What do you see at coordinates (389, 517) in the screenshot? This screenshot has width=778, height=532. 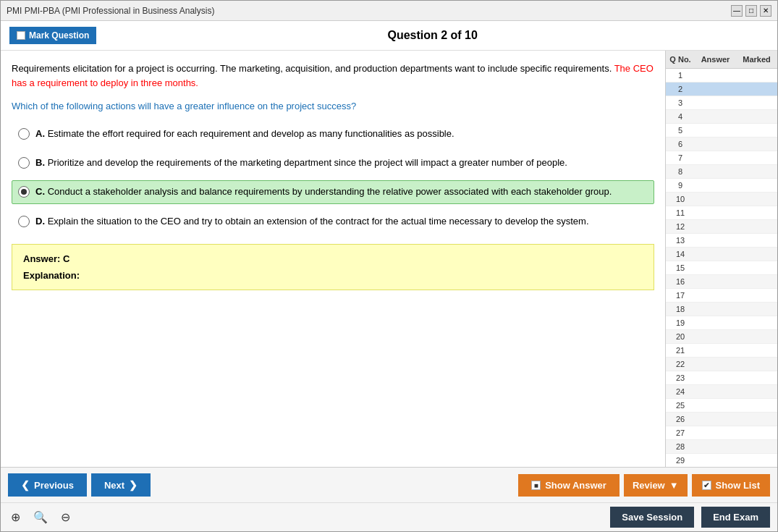 I see `secondary-bar: ⊕ 🔍 ⊖ Save Session End Exam` at bounding box center [389, 517].